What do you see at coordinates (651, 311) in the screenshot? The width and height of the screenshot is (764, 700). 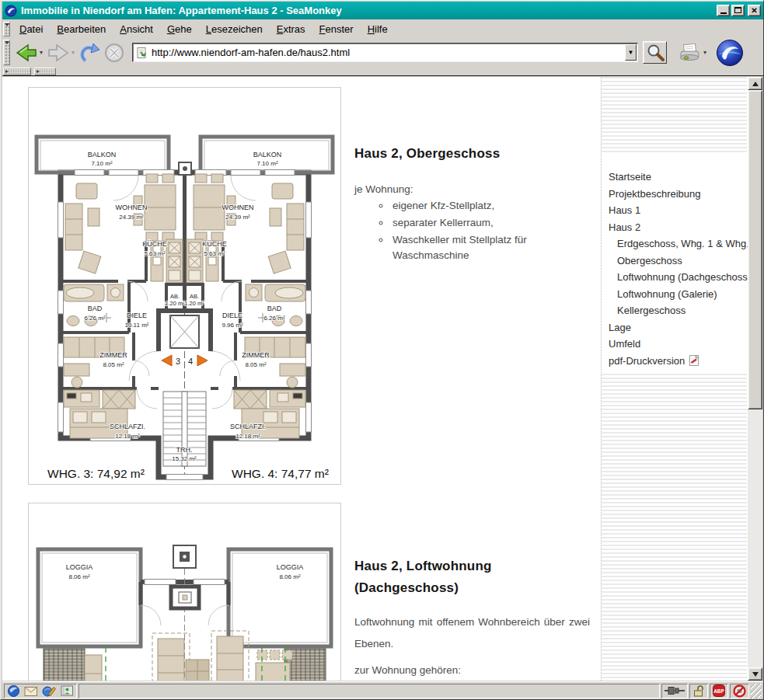 I see `sidebar-item-label: Kellergeschoss` at bounding box center [651, 311].